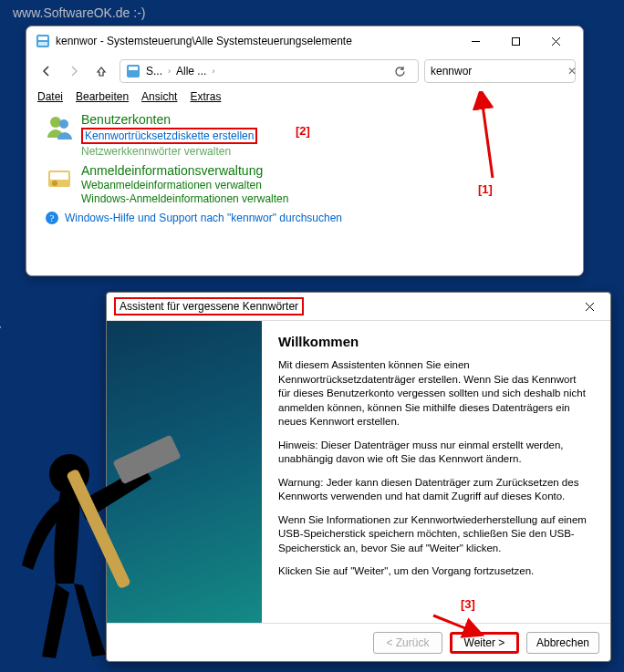 The width and height of the screenshot is (624, 672). What do you see at coordinates (307, 218) in the screenshot?
I see `help-search-row: ? Windows-Hilfe und Support nach "kennwo…` at bounding box center [307, 218].